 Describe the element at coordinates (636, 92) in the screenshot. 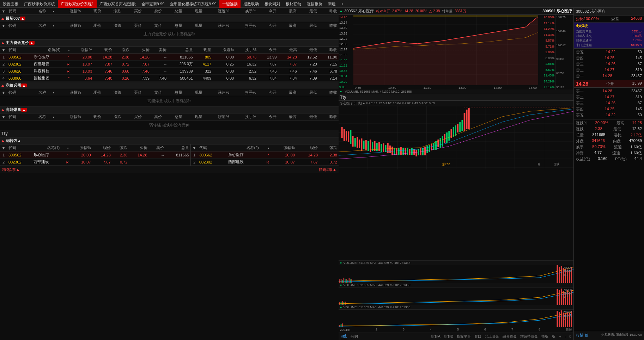

I see `buy1-qty: 23467` at that location.